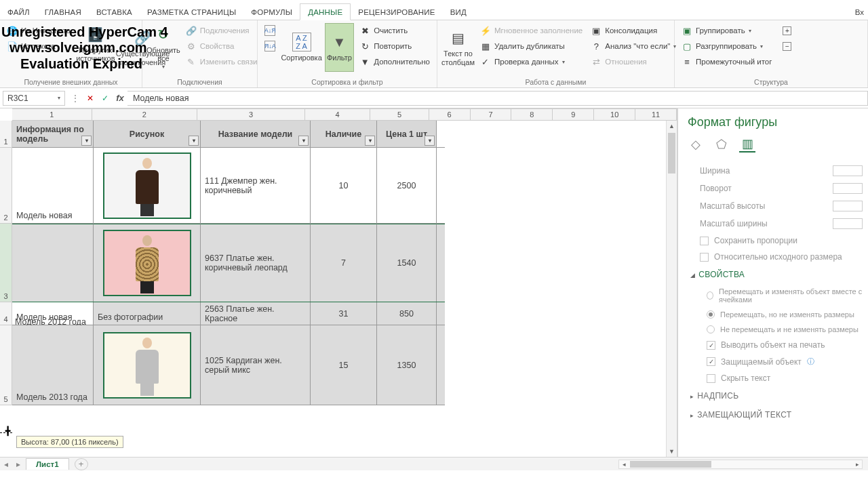  What do you see at coordinates (491, 115) in the screenshot?
I see `col-header-7: 7` at bounding box center [491, 115].